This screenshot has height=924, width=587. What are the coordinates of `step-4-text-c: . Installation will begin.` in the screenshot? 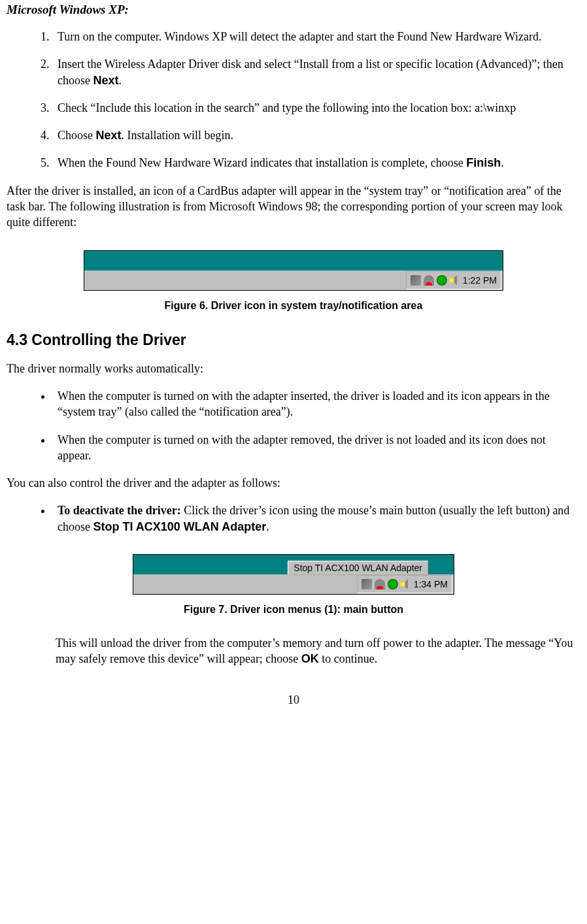 It's located at (178, 135).